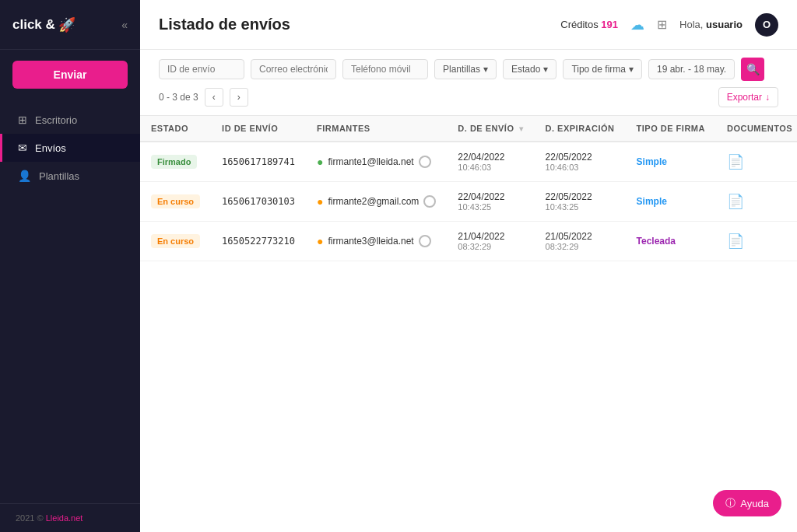  I want to click on credits-count: 191, so click(609, 25).